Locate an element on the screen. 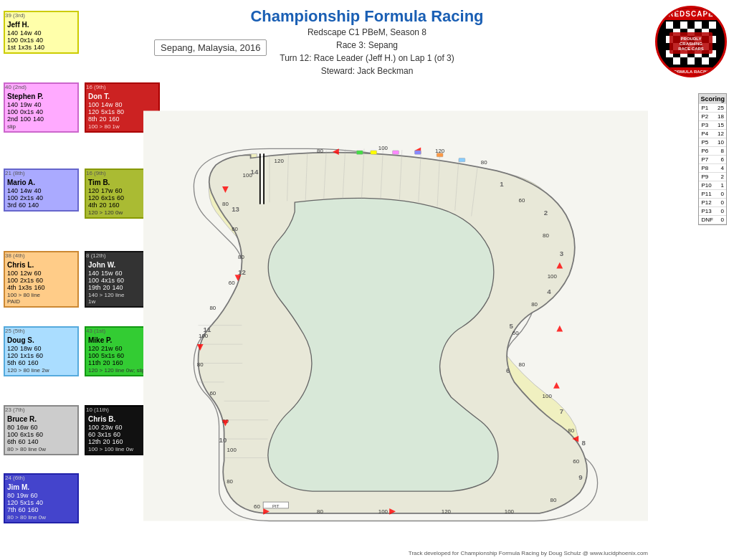  svg-text: 13 is located at coordinates (235, 209).